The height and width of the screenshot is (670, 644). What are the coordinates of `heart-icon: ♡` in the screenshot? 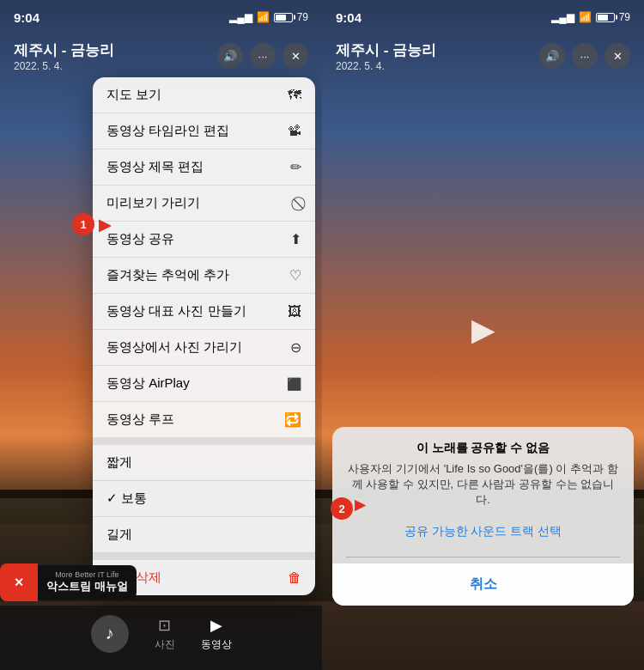 It's located at (295, 275).